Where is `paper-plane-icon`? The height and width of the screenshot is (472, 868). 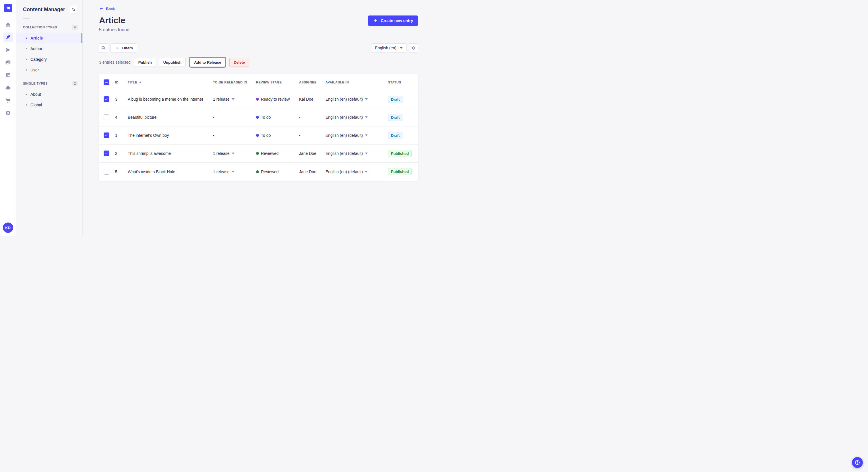 paper-plane-icon is located at coordinates (8, 50).